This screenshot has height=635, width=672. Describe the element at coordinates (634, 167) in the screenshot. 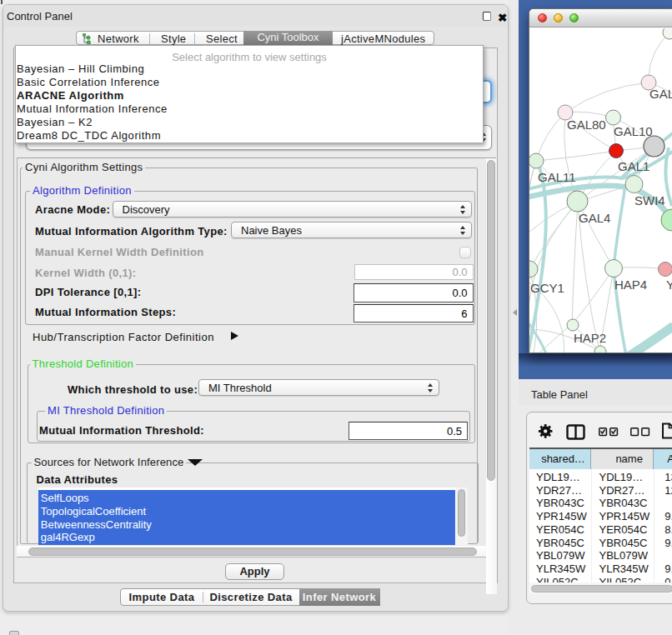

I see `svg-text: GAL1` at that location.